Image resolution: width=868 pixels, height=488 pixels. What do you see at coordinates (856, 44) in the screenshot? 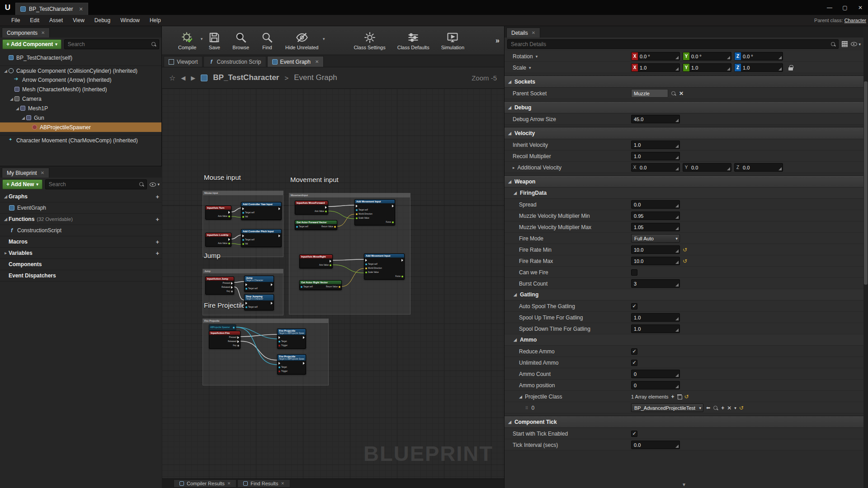
I see `property-visibility-button: ▾` at bounding box center [856, 44].